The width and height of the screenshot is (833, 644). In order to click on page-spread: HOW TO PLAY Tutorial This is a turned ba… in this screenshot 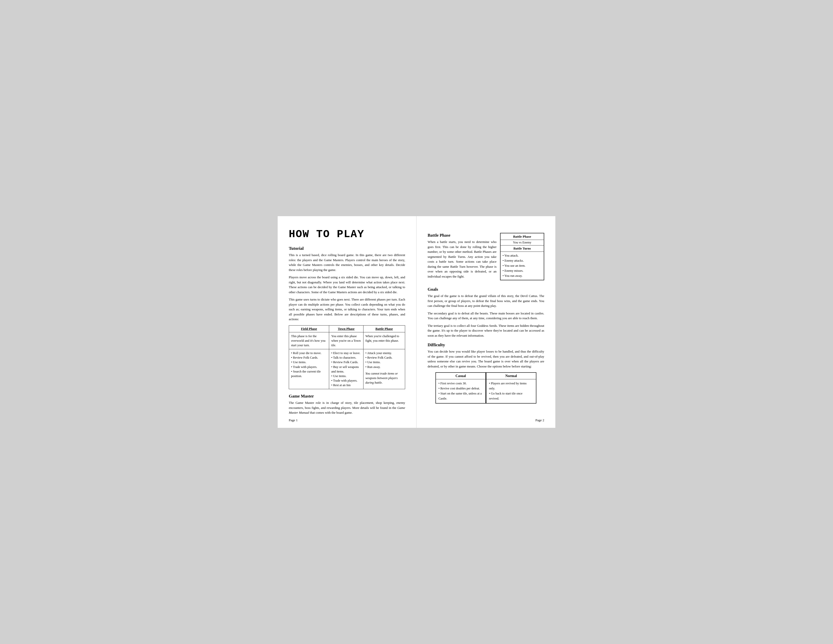, I will do `click(416, 322)`.